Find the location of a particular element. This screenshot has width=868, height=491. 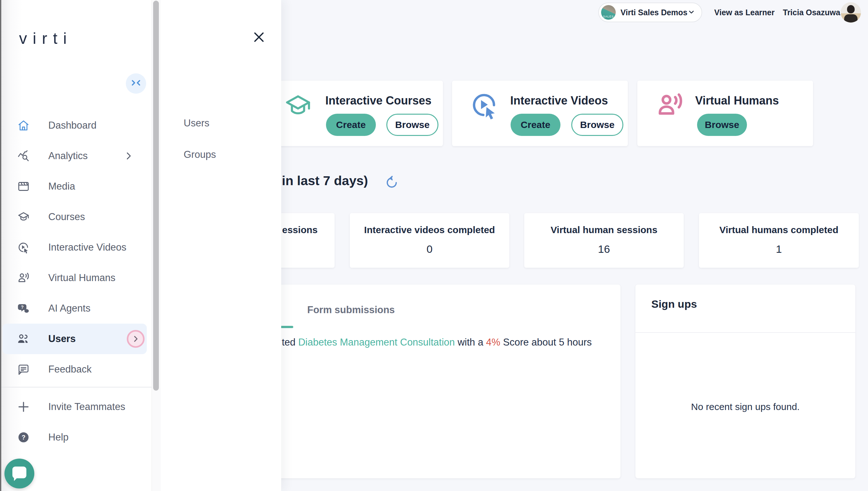

help-icon: ? is located at coordinates (24, 437).